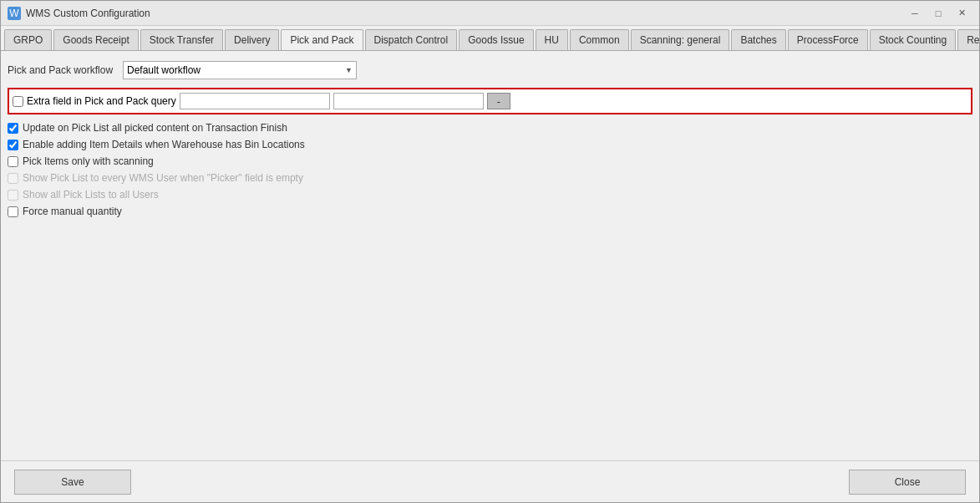 The image size is (980, 503). What do you see at coordinates (490, 38) in the screenshot?
I see `tab-bar: GRPOGoods ReceiptStock TransferDeliveryP…` at bounding box center [490, 38].